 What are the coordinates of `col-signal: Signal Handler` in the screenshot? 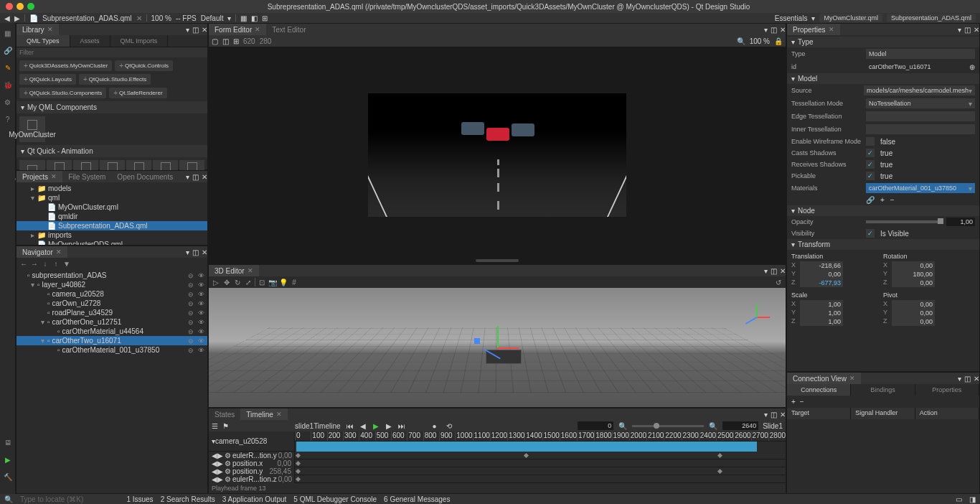 It's located at (882, 414).